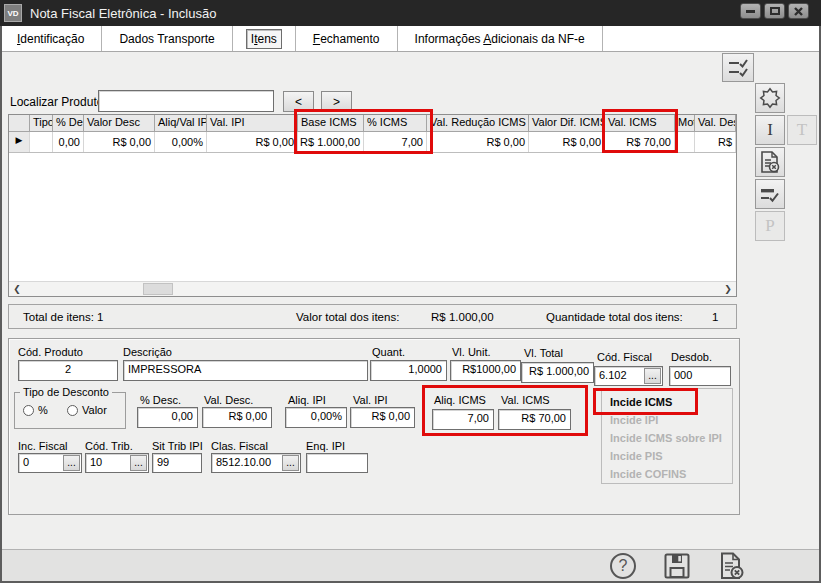 Image resolution: width=821 pixels, height=583 pixels. What do you see at coordinates (640, 142) in the screenshot?
I see `cell-val-icms: R$ 70,00` at bounding box center [640, 142].